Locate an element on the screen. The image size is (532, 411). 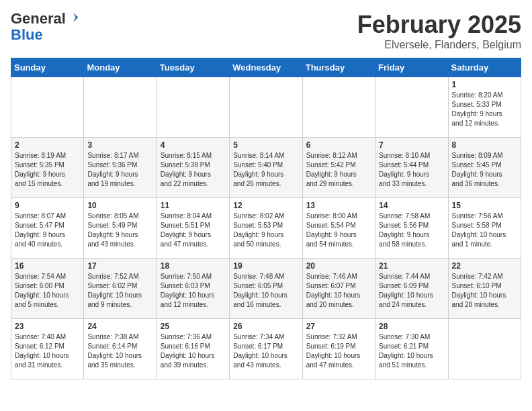
calendar-title: February 2025 is located at coordinates (439, 25).